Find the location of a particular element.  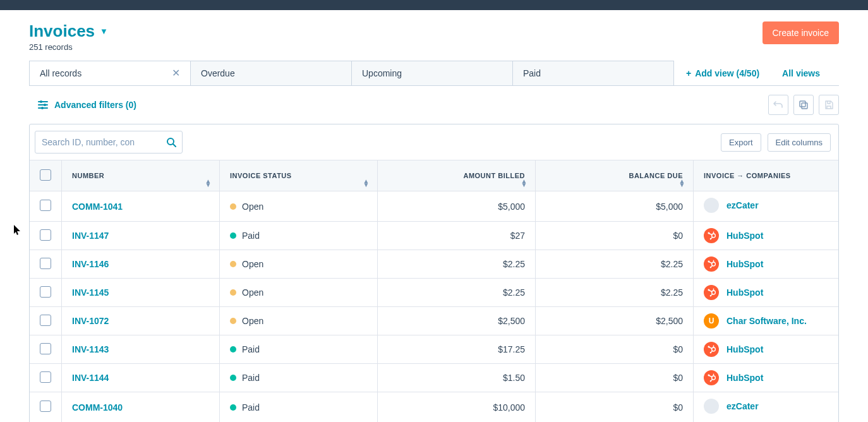

invoice-number-link: INV-1143 is located at coordinates (90, 349).